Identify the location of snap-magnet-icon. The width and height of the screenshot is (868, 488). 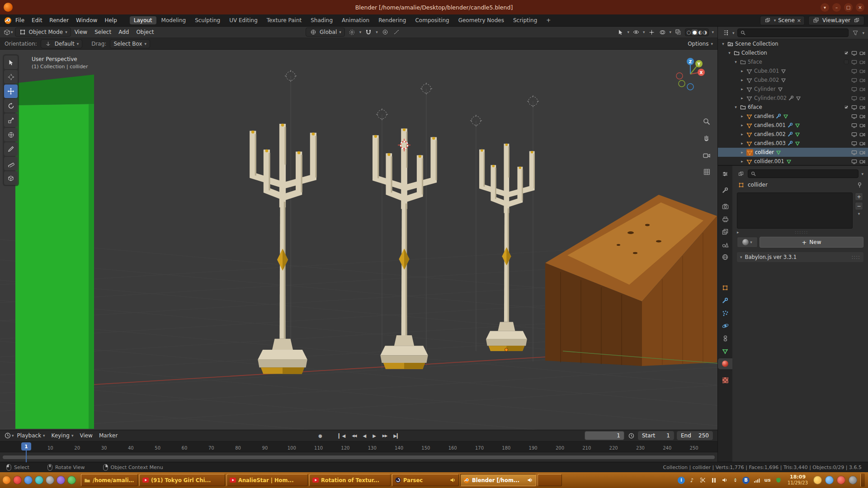
(368, 32).